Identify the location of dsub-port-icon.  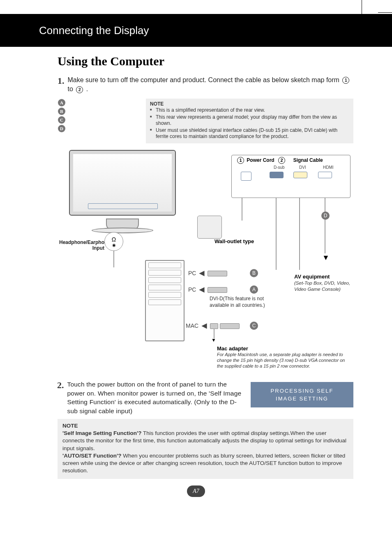
(277, 175).